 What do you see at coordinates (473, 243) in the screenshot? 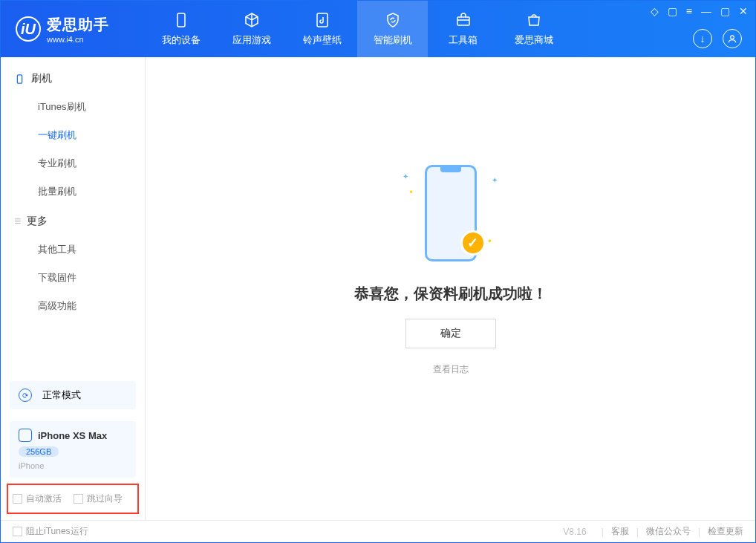
I see `check-badge-icon: ✓` at bounding box center [473, 243].